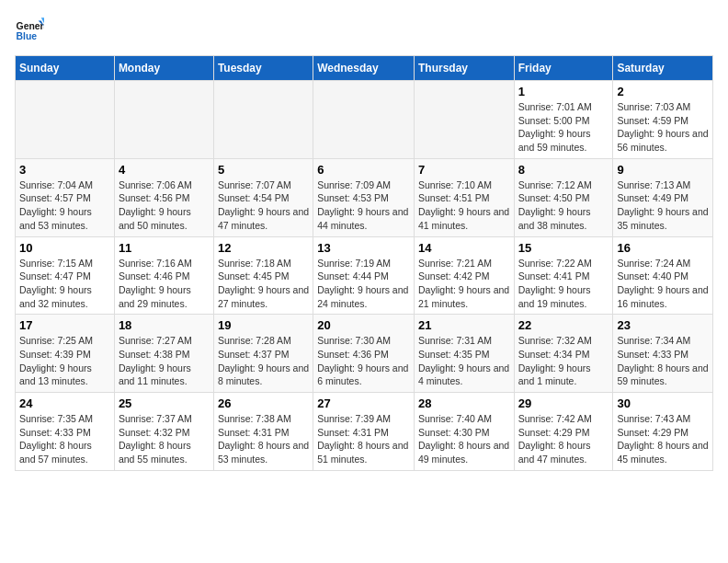 The width and height of the screenshot is (728, 563). Describe the element at coordinates (364, 248) in the screenshot. I see `day-number: 13` at that location.